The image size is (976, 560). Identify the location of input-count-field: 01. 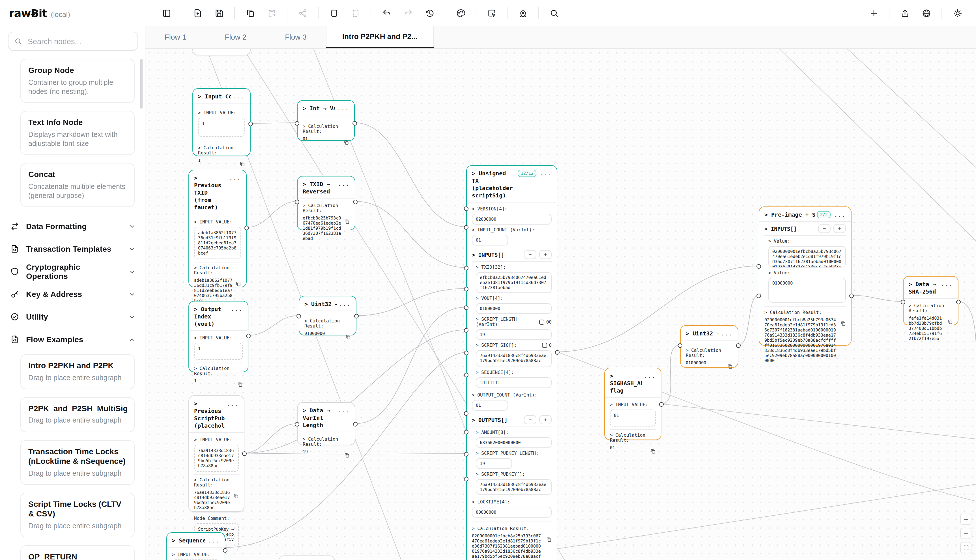
(490, 240).